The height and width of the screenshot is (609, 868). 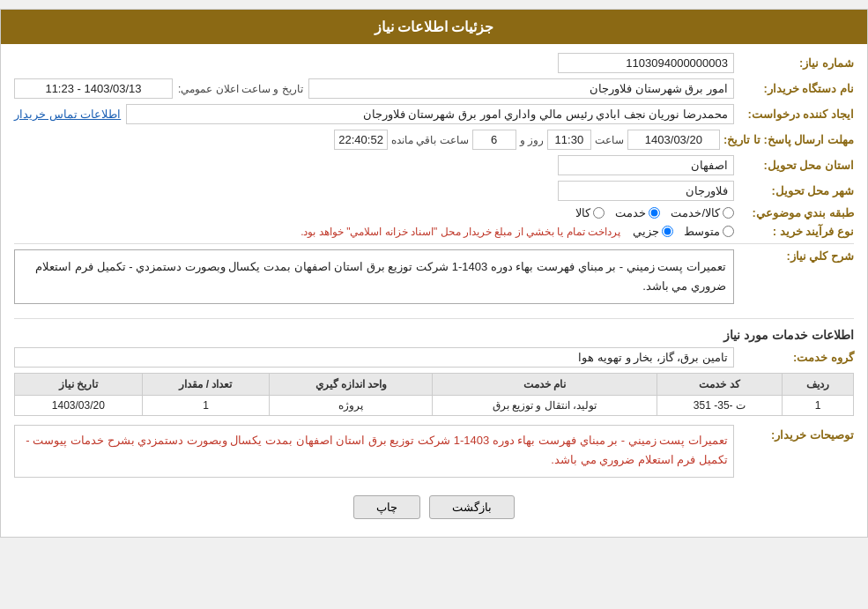 I want to click on ijad-konande-label: ايجاد كننده درخواست:, so click(x=797, y=115).